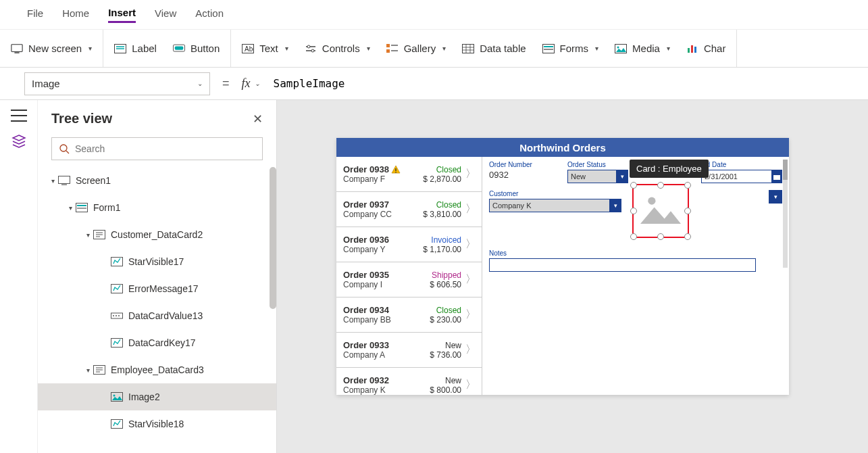 This screenshot has height=453, width=868. Describe the element at coordinates (157, 181) in the screenshot. I see `tree-node-screen1: ▾ Screen1` at that location.